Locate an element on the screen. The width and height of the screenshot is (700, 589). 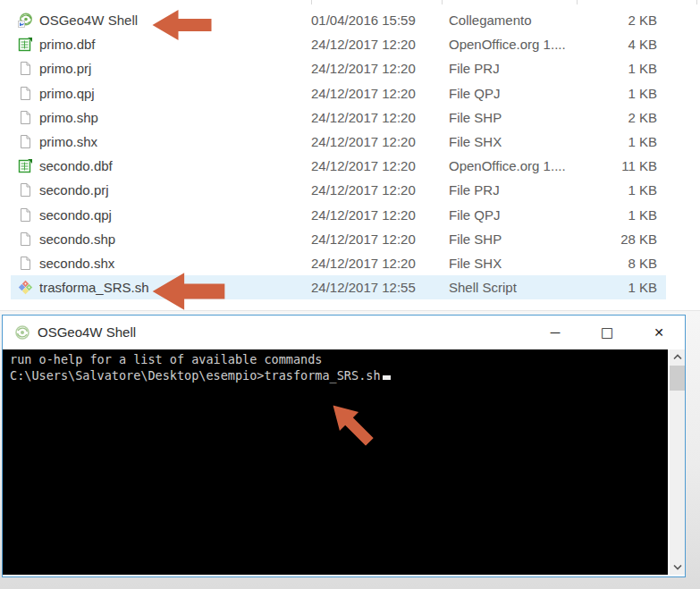
file-name: secondo.shp is located at coordinates (173, 240).